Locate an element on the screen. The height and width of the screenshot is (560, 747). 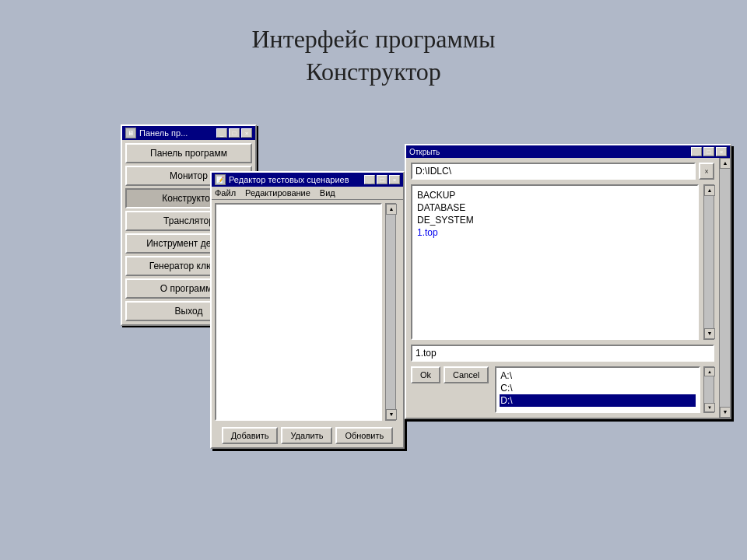
dialog-right-scrollbar: ▲ ▼ is located at coordinates (724, 288).